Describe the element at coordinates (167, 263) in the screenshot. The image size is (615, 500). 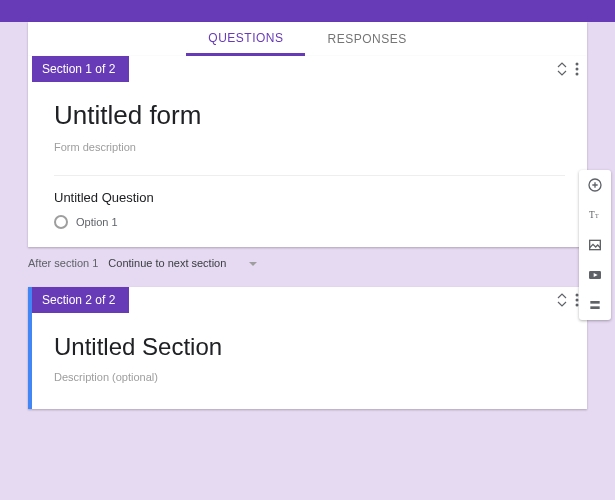
I see `after-section-select-value: Continue to next section` at that location.